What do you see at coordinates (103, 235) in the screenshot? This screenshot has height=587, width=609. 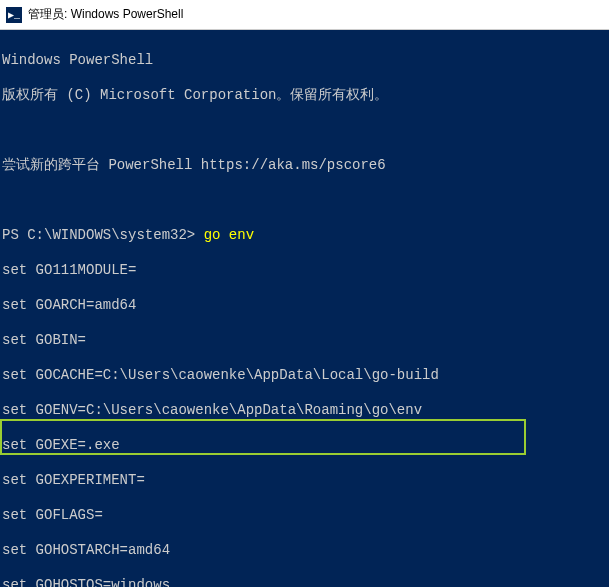 I see `prompt-prefix: PS C:\WINDOWS\system32>` at bounding box center [103, 235].